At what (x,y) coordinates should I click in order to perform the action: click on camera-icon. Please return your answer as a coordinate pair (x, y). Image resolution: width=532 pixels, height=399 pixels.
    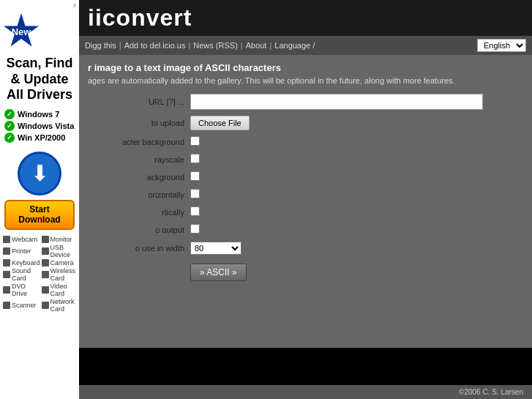
    Looking at the image, I should click on (45, 263).